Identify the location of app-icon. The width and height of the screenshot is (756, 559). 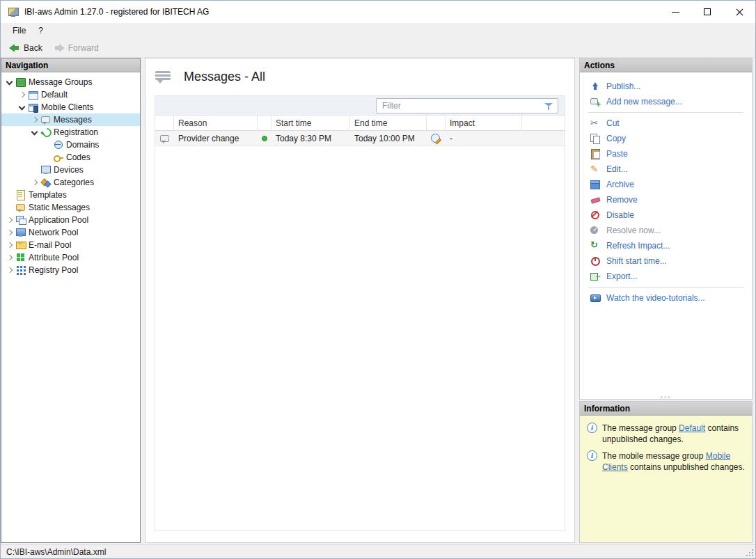
(13, 12).